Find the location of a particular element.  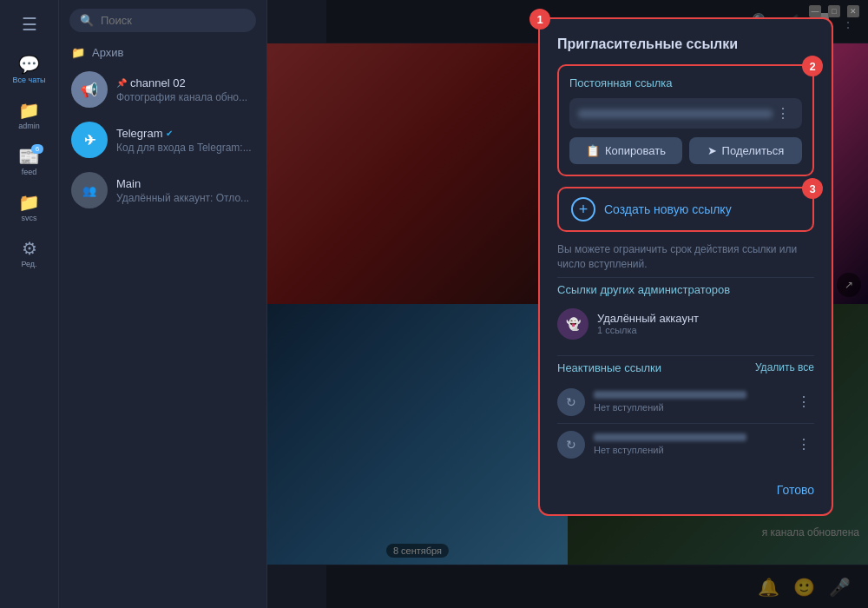

search-input is located at coordinates (174, 21).